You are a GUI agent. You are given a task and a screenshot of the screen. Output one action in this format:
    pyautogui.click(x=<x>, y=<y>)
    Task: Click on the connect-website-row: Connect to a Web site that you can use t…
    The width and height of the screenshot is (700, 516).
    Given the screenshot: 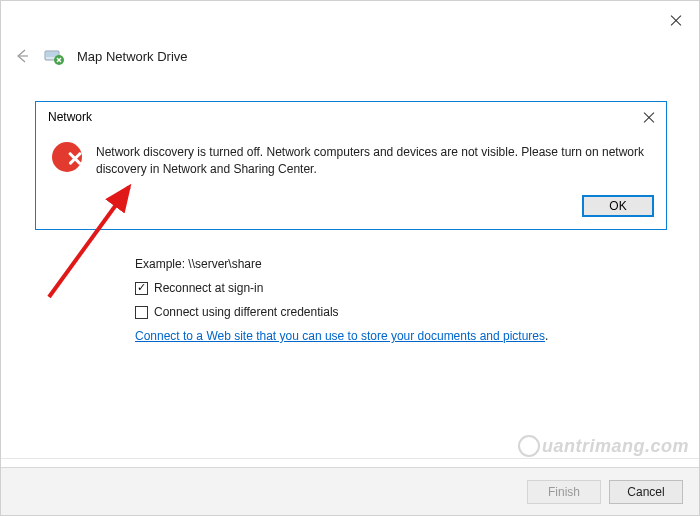 What is the action you would take?
    pyautogui.click(x=395, y=336)
    